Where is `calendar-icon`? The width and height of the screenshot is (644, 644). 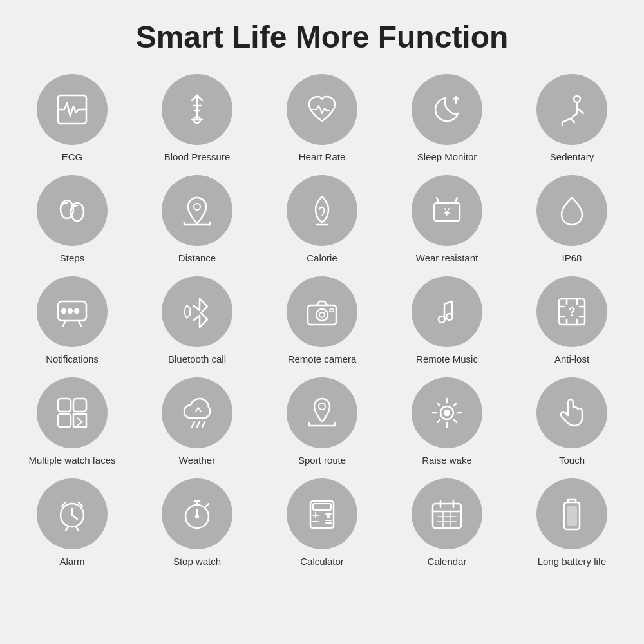
calendar-icon is located at coordinates (447, 514).